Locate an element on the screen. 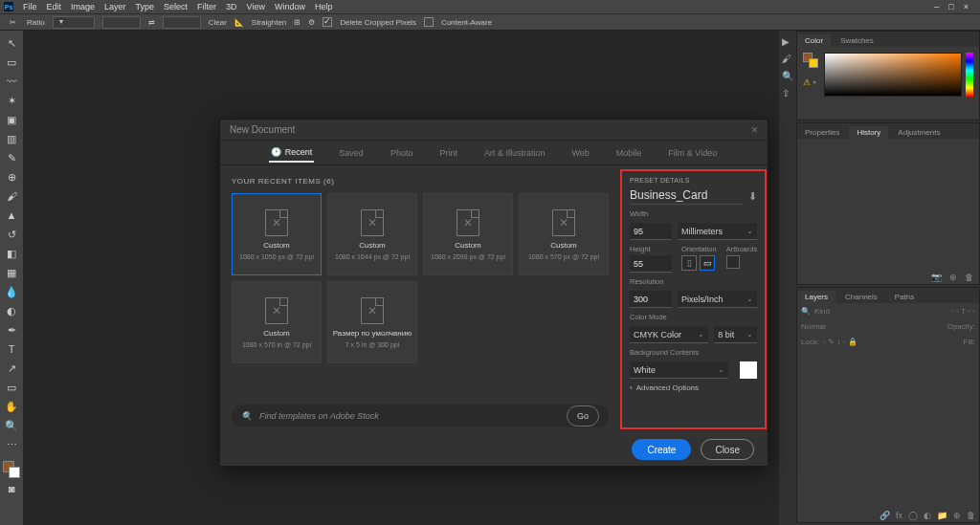 The image size is (980, 525). preset-card: ✕Custom1080 x 2098 px @ 72 ppi is located at coordinates (468, 234).